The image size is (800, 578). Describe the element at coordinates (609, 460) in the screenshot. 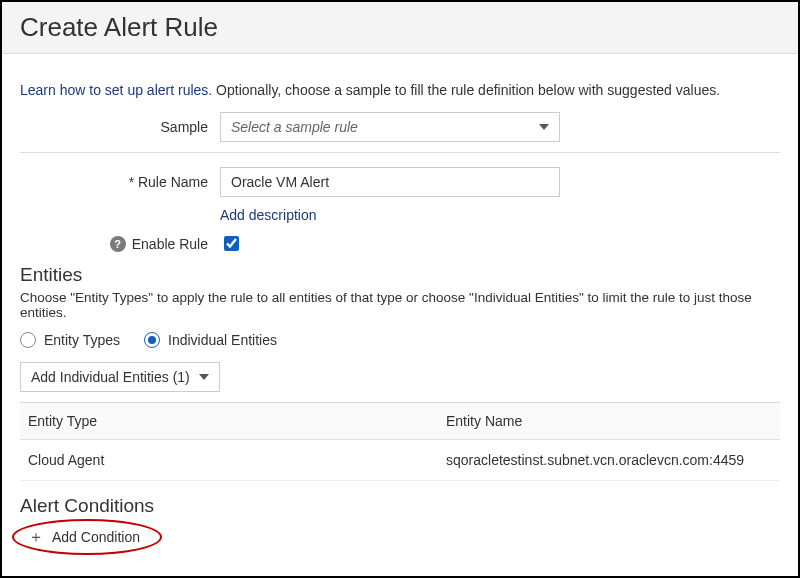

I see `cell-entity-name: sqoracletestinst.subnet.vcn.oraclevcn.co…` at that location.